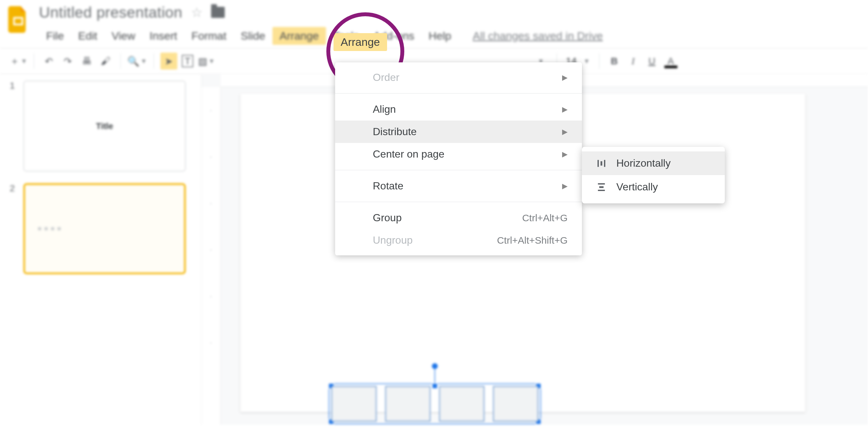 The image size is (868, 448). I want to click on slides-logo-icon, so click(18, 20).